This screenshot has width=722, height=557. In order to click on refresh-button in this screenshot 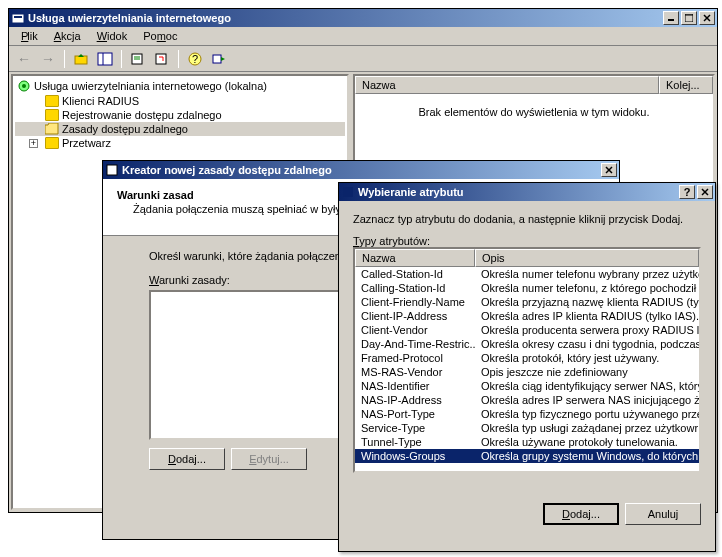, I will do `click(162, 59)`.